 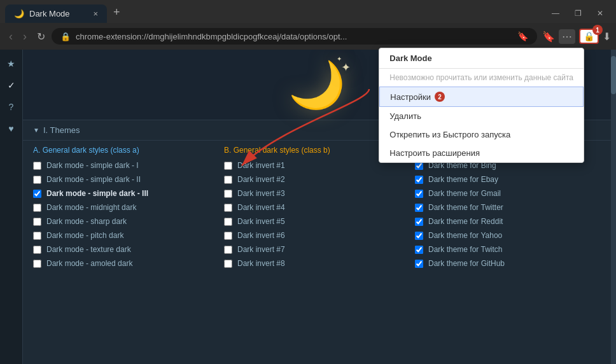 What do you see at coordinates (466, 207) in the screenshot?
I see `col-c-label-3: Dark theme for Twitter` at bounding box center [466, 207].